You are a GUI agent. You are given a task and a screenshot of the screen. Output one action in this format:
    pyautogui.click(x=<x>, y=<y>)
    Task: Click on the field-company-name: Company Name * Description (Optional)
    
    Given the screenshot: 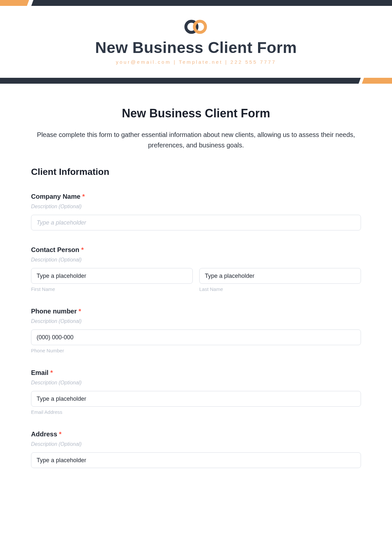 What is the action you would take?
    pyautogui.click(x=196, y=212)
    